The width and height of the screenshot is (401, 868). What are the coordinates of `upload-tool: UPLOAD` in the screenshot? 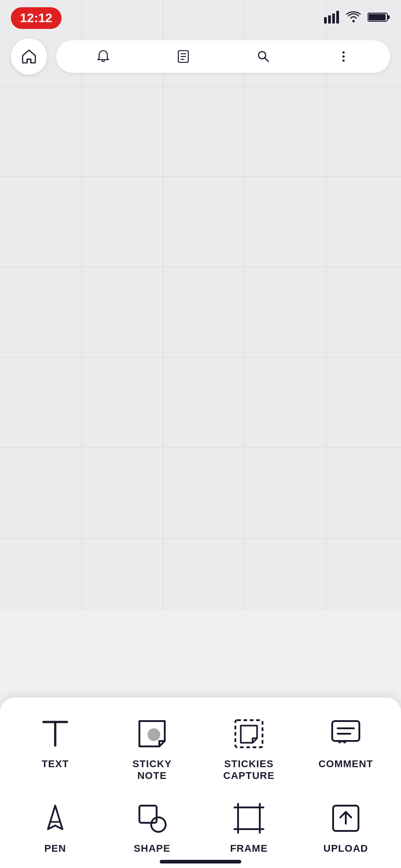 It's located at (346, 827).